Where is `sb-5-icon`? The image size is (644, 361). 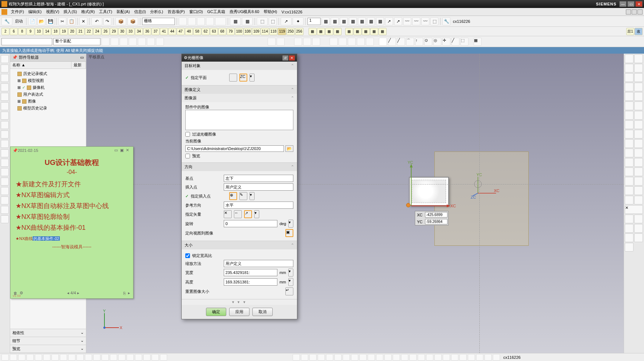 sb-5-icon is located at coordinates (38, 357).